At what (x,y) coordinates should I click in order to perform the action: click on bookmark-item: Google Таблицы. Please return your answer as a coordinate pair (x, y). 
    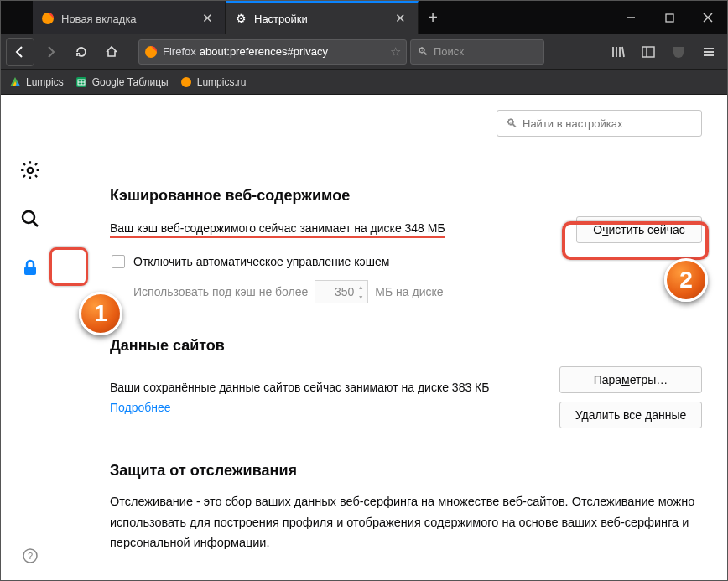
    Looking at the image, I should click on (122, 82).